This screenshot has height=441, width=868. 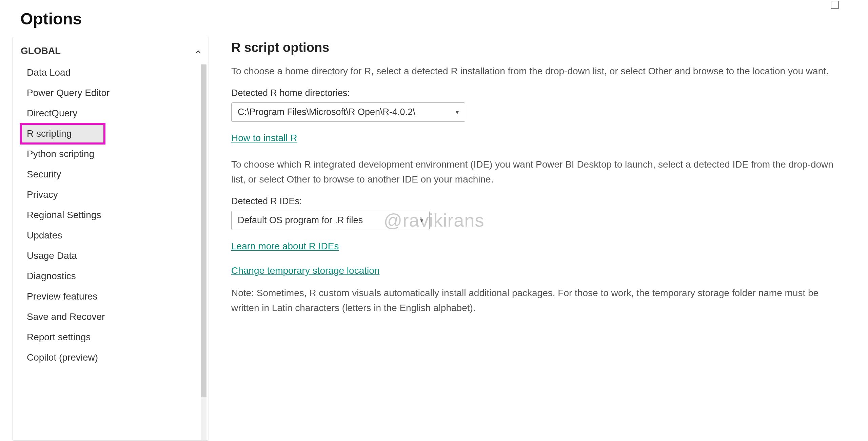 What do you see at coordinates (111, 54) in the screenshot?
I see `sidebar-section-global: GLOBAL` at bounding box center [111, 54].